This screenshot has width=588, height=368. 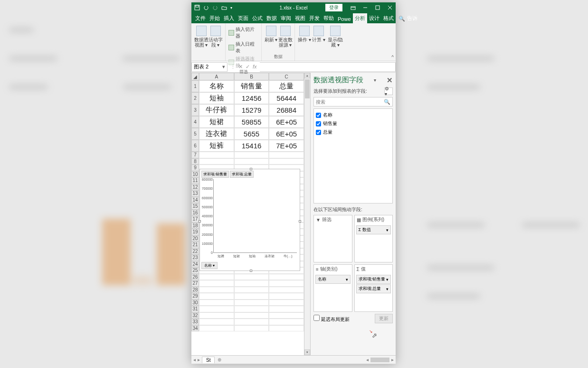 I want to click on name-box: 图表 2▾, so click(x=209, y=67).